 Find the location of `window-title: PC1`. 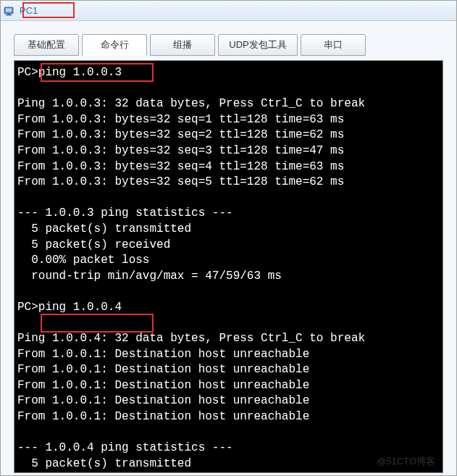

window-title: PC1 is located at coordinates (29, 10).